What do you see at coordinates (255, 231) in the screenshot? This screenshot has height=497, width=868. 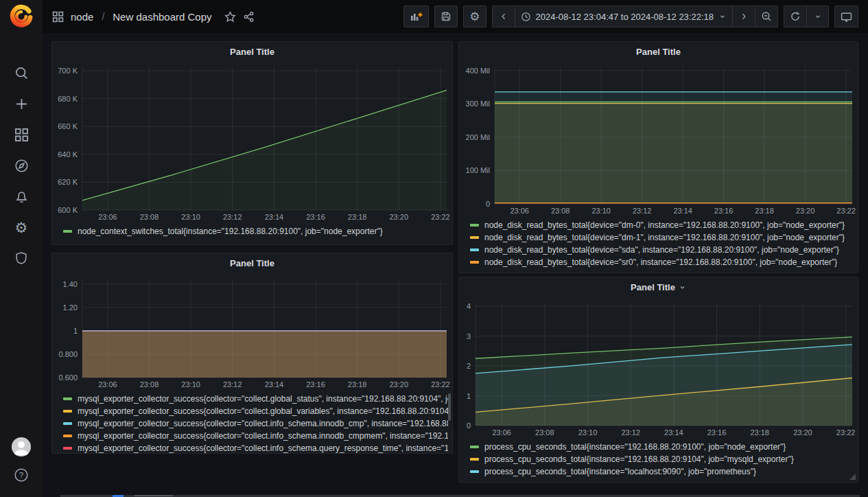 I see `legend-item: node_context_switches_total{instance="19…` at bounding box center [255, 231].